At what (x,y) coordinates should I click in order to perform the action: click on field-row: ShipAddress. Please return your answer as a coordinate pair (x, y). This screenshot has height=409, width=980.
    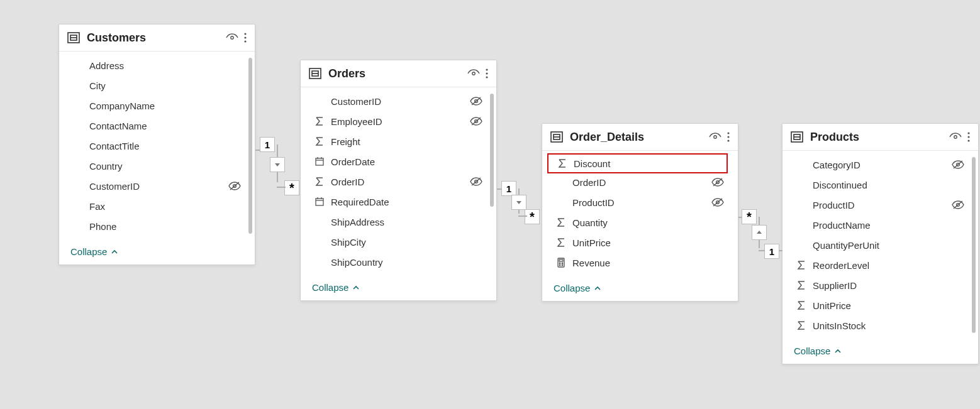
    Looking at the image, I should click on (396, 222).